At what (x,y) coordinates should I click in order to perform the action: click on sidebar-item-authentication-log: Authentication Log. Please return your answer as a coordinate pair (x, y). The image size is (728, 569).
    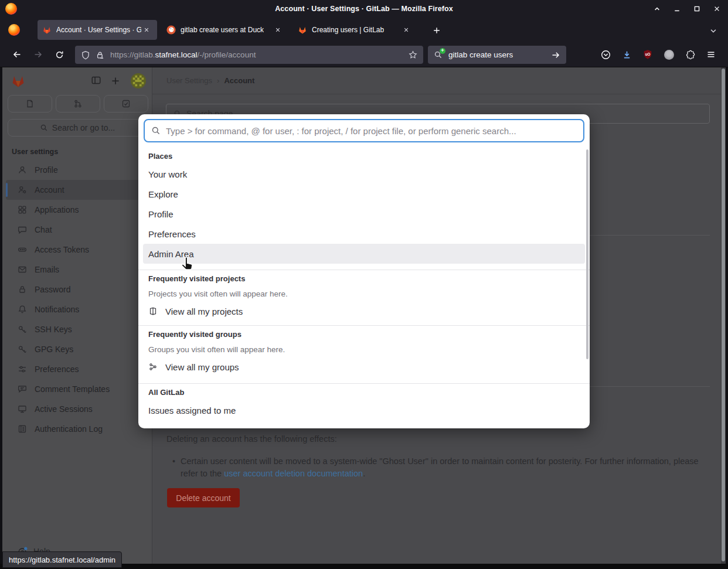
    Looking at the image, I should click on (77, 429).